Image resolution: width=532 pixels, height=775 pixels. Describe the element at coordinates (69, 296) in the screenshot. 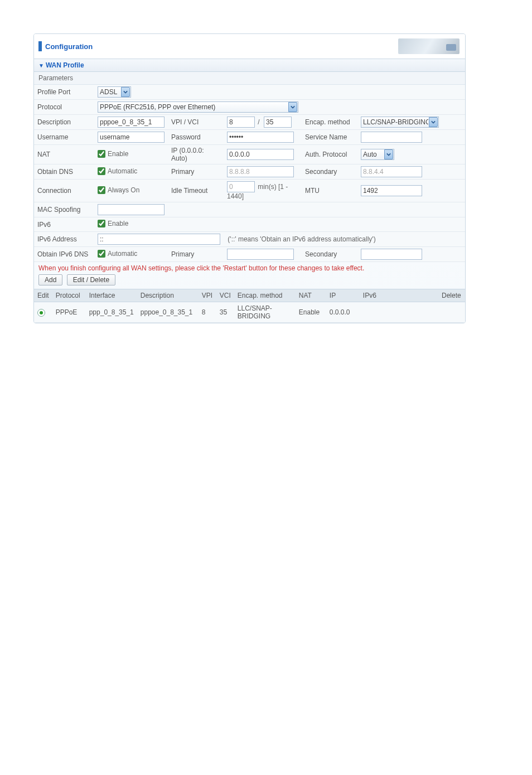

I see `th-protocol: Protocol` at that location.